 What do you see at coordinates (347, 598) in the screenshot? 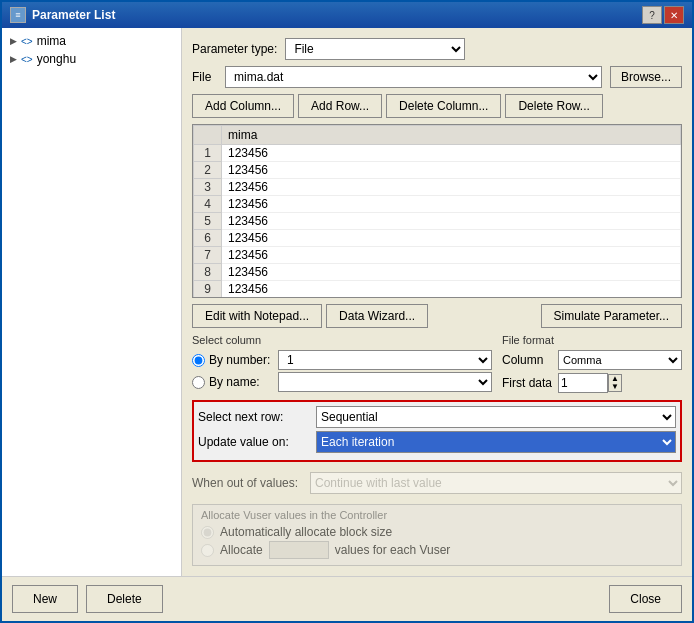
I see `footer-bar: New Delete Close` at bounding box center [347, 598].